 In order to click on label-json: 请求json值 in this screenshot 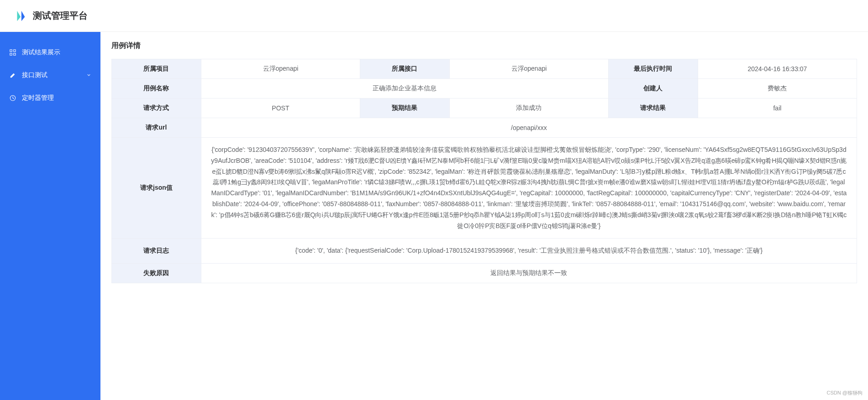, I will do `click(157, 188)`.